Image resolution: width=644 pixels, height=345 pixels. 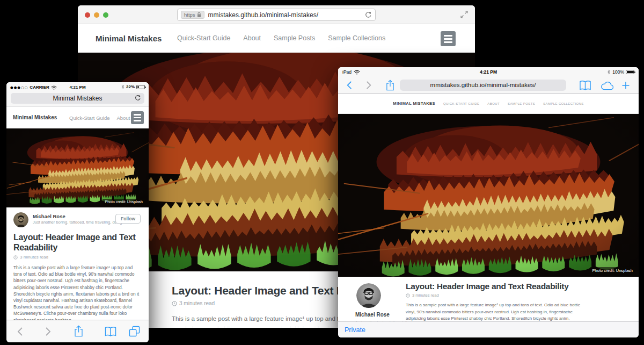 I want to click on phone-browser-toolbar, so click(x=77, y=331).